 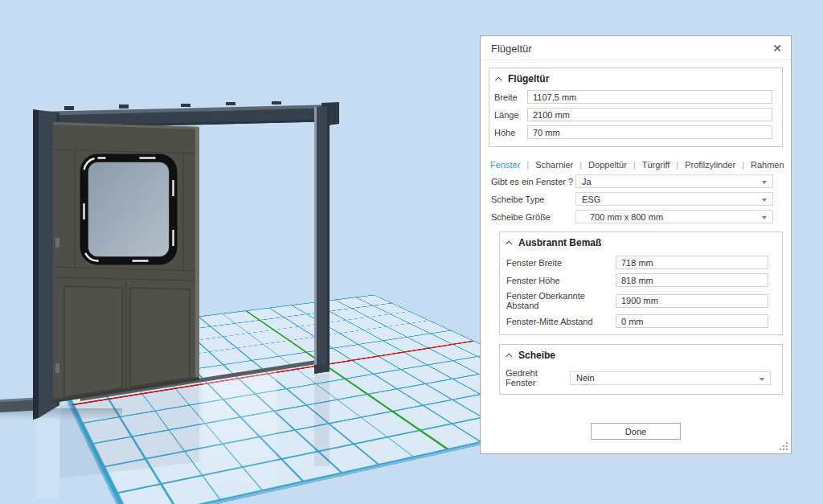 What do you see at coordinates (692, 322) in the screenshot?
I see `mitte-abstand-field` at bounding box center [692, 322].